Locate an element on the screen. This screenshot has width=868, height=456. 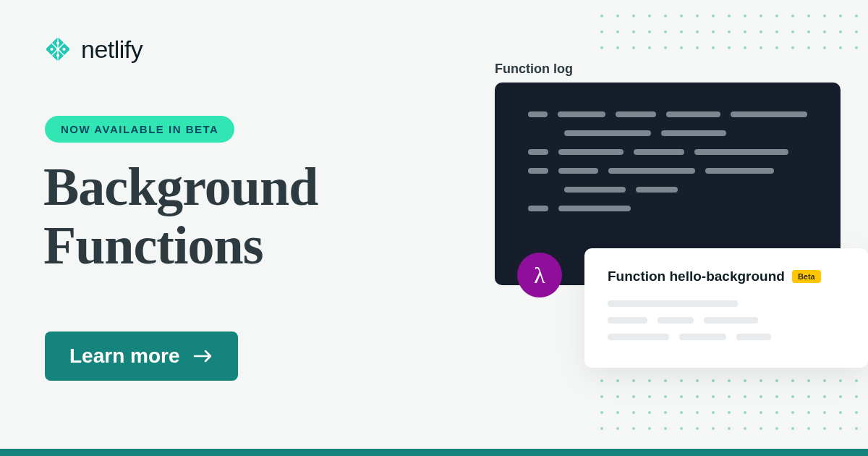
function-card-title: Function hello-background is located at coordinates (696, 276).